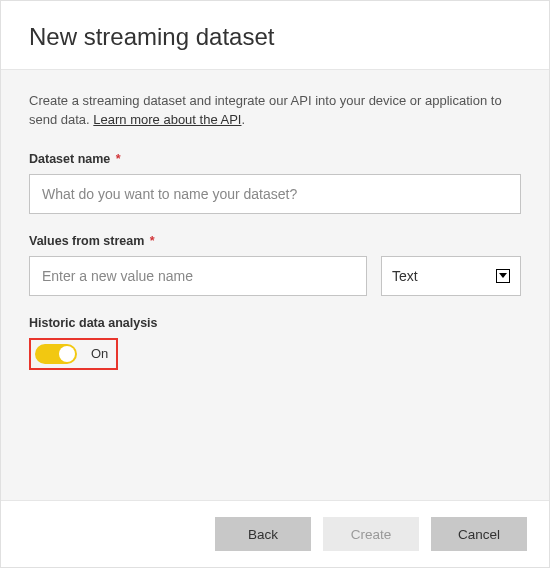 The width and height of the screenshot is (550, 568). I want to click on dataset-name-input, so click(275, 194).